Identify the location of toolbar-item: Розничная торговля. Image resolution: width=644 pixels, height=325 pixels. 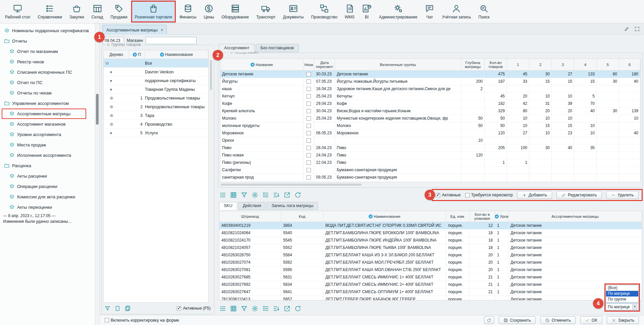
(154, 11).